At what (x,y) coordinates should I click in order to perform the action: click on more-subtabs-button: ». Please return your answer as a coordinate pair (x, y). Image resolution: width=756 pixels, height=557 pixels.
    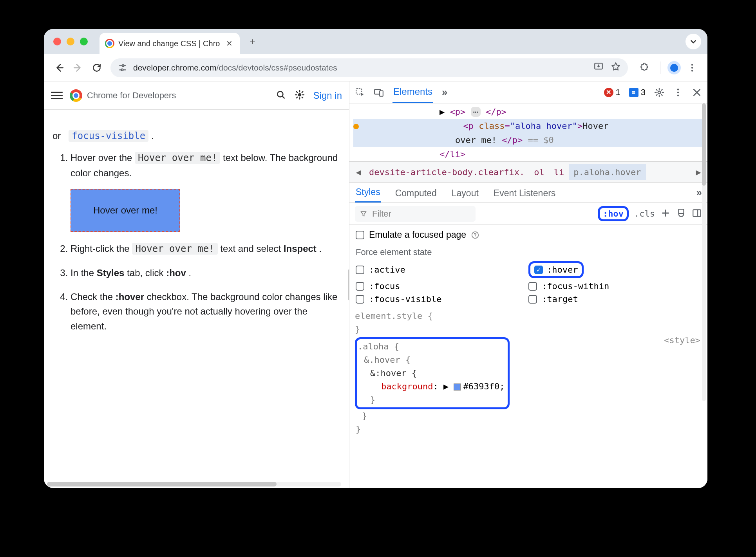
    Looking at the image, I should click on (699, 194).